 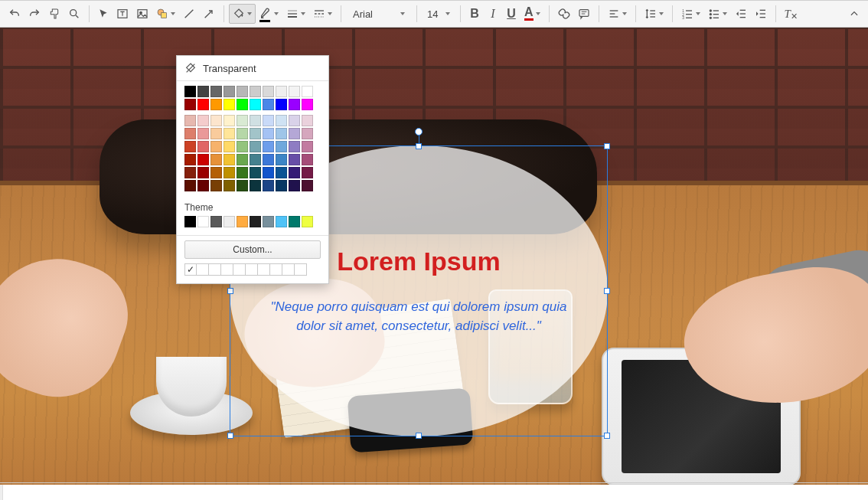 What do you see at coordinates (761, 14) in the screenshot?
I see `increase-indent-button` at bounding box center [761, 14].